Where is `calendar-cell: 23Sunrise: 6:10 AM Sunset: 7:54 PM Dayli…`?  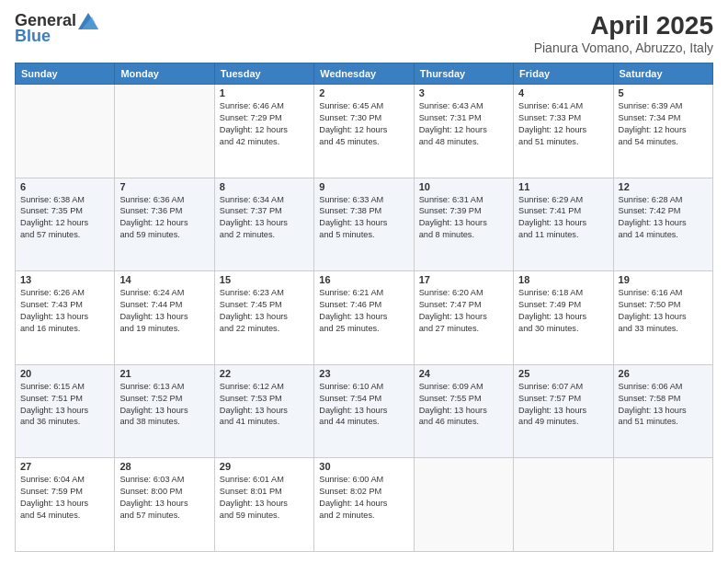 calendar-cell: 23Sunrise: 6:10 AM Sunset: 7:54 PM Dayli… is located at coordinates (364, 411).